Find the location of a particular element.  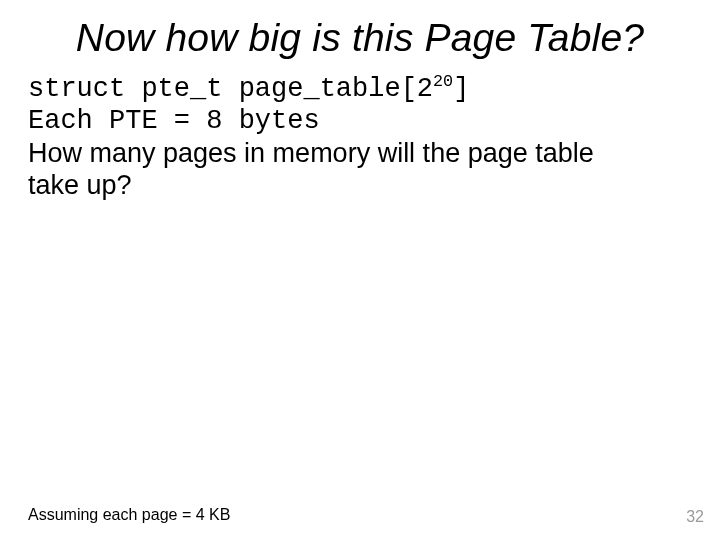

question-line-2: take up? is located at coordinates (360, 186).